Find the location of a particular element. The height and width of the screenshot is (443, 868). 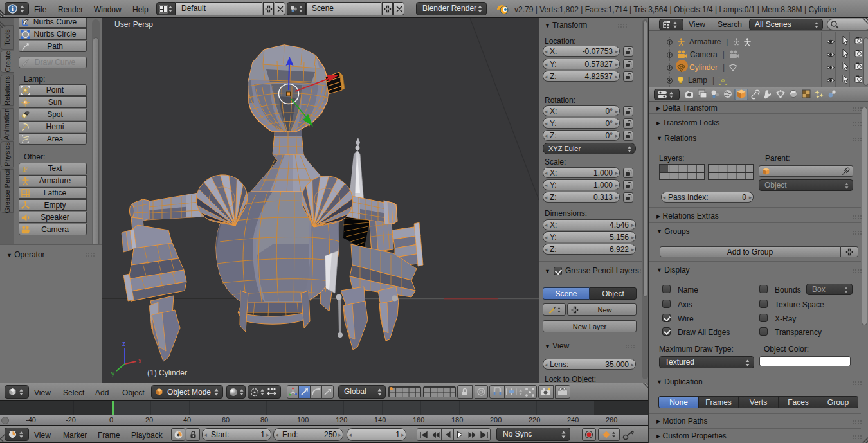

svg-text: i is located at coordinates (13, 9).